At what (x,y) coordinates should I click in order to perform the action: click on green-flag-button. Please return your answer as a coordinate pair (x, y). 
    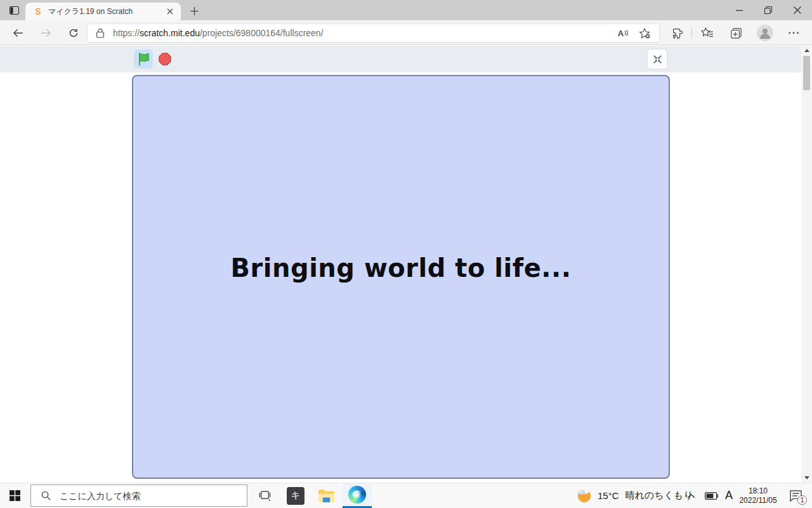
    Looking at the image, I should click on (143, 59).